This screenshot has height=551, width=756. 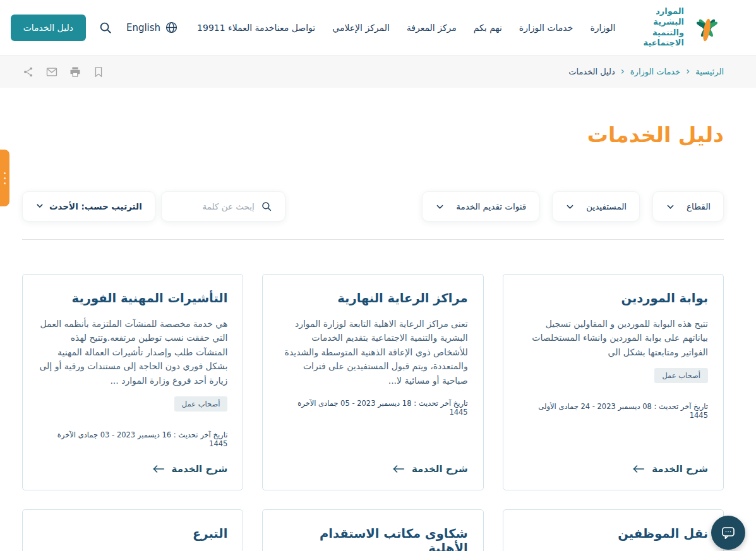 What do you see at coordinates (664, 298) in the screenshot?
I see `service-card-title: بوابة الموردين` at bounding box center [664, 298].